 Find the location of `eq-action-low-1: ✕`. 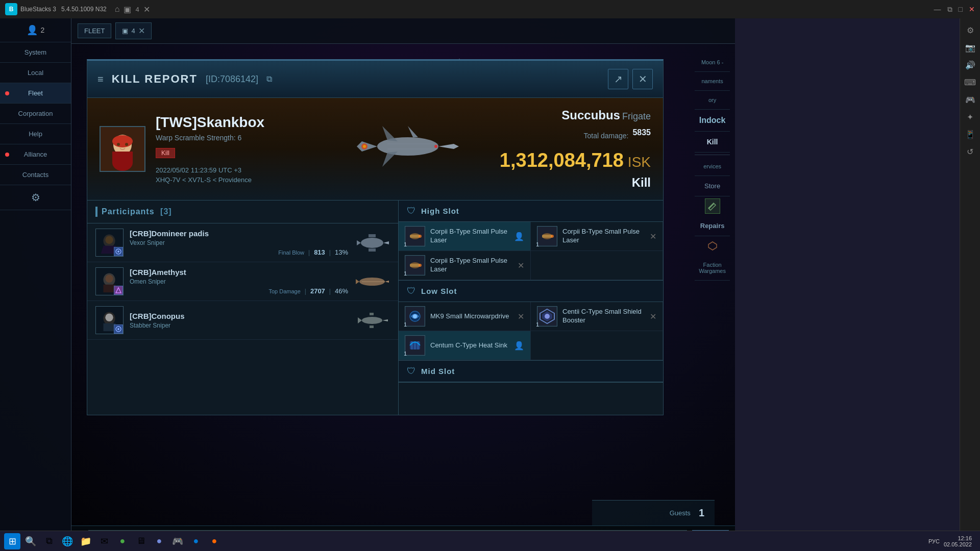

eq-action-low-1: ✕ is located at coordinates (521, 316).